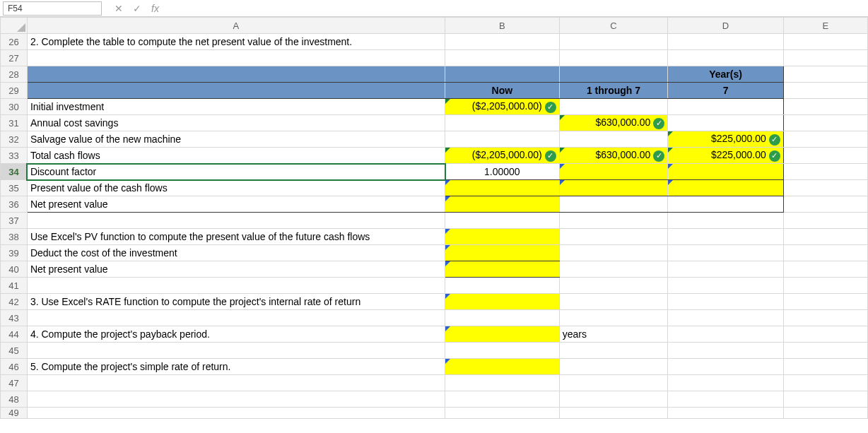 The width and height of the screenshot is (868, 433). What do you see at coordinates (826, 237) in the screenshot?
I see `cell-E38` at bounding box center [826, 237].